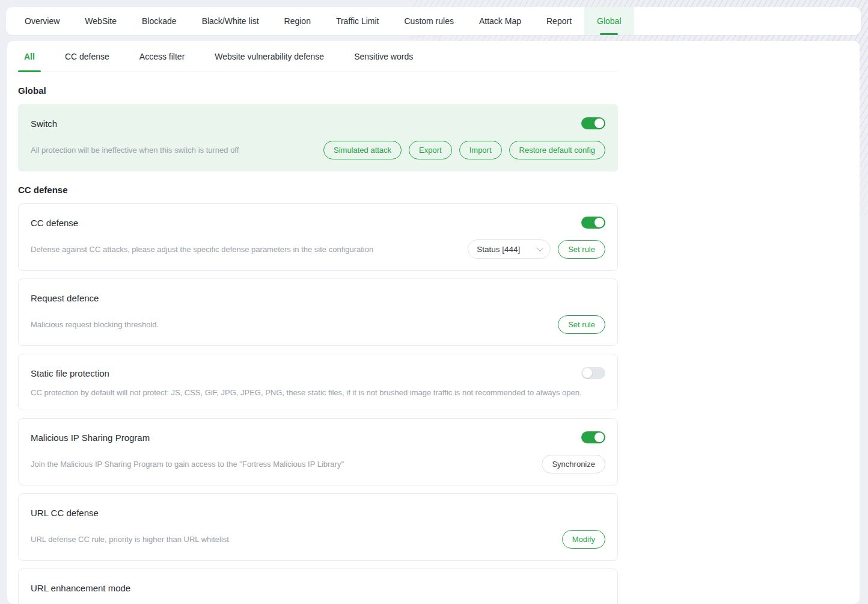 Image resolution: width=868 pixels, height=604 pixels. Describe the element at coordinates (307, 392) in the screenshot. I see `static-file-protection-description: CC protection by default will not protec…` at that location.